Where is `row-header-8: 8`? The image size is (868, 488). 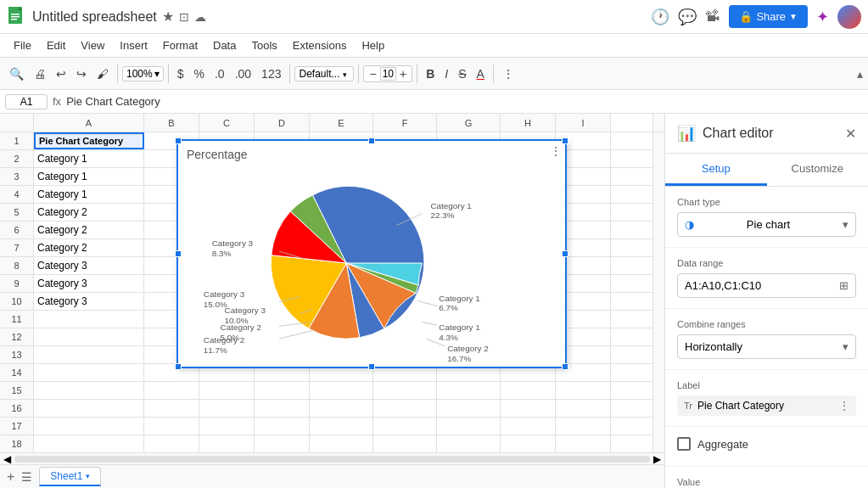 row-header-8: 8 is located at coordinates (17, 266).